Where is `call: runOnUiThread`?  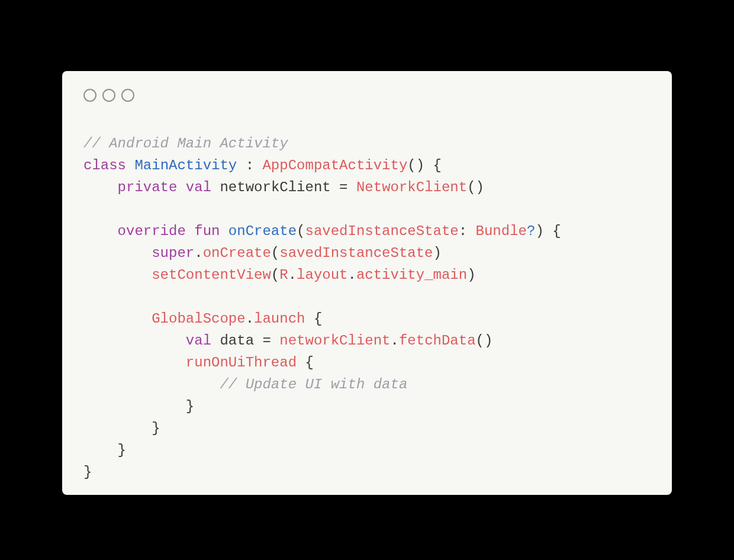
call: runOnUiThread is located at coordinates (242, 362).